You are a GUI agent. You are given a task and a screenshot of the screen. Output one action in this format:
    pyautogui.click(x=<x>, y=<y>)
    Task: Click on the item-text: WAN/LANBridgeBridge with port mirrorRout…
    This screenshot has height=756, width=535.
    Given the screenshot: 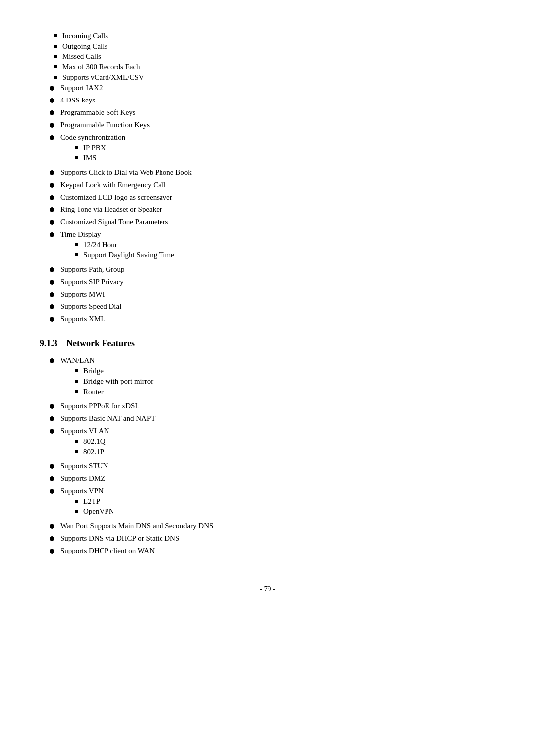 What is the action you would take?
    pyautogui.click(x=278, y=377)
    